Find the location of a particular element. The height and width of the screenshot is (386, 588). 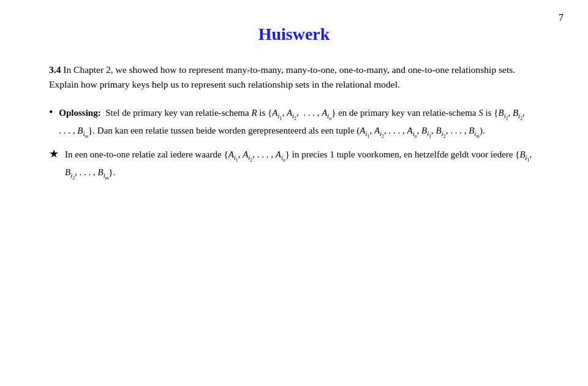

oplossing-text: Stel de primary key van relatie-schema R… is located at coordinates (292, 121).